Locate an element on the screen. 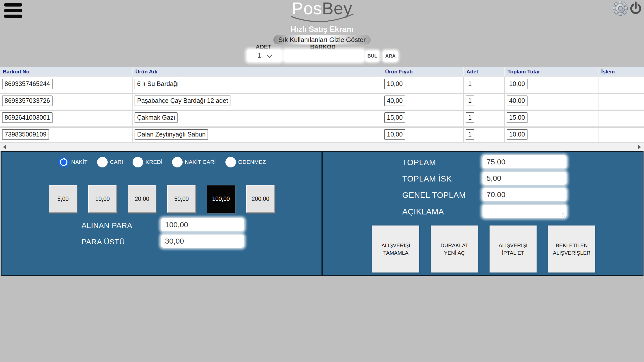  payment-methods: NAKİT CARI KREDİ NAKİT CARİ ODENMEZ is located at coordinates (162, 162).